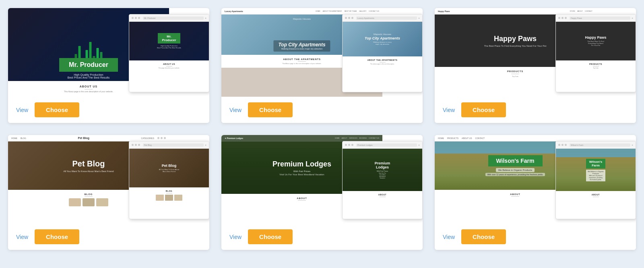  I want to click on card-footer-pet-blog: View Choose, so click(109, 237).